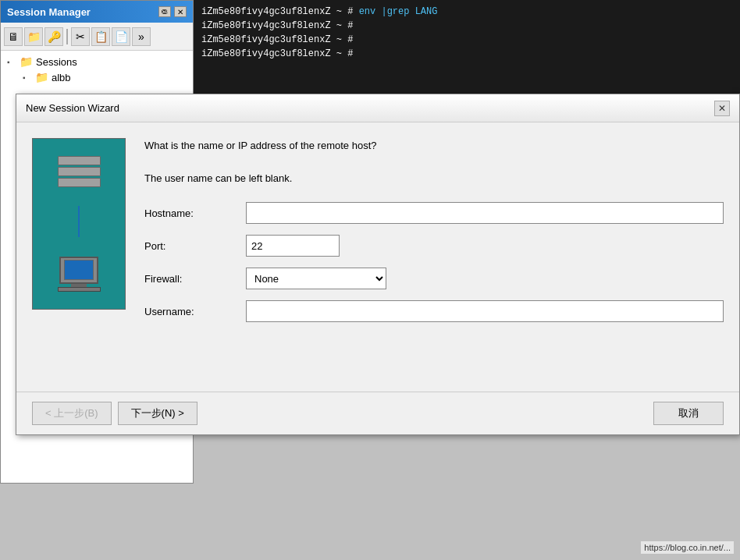  Describe the element at coordinates (73, 108) in the screenshot. I see `wizard-title: New Session Wizard` at that location.